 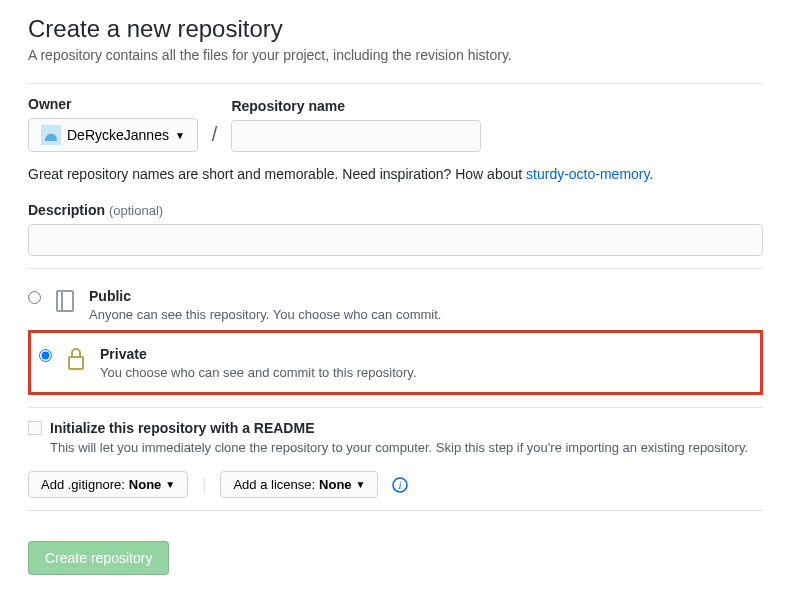 I want to click on description-input, so click(x=396, y=240).